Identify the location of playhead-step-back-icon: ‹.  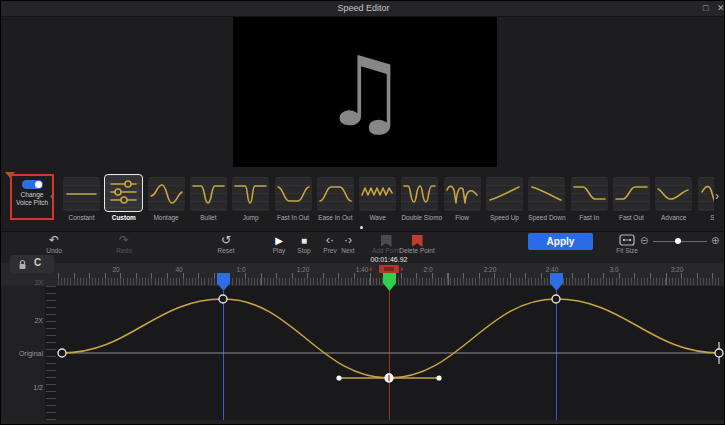
(370, 269).